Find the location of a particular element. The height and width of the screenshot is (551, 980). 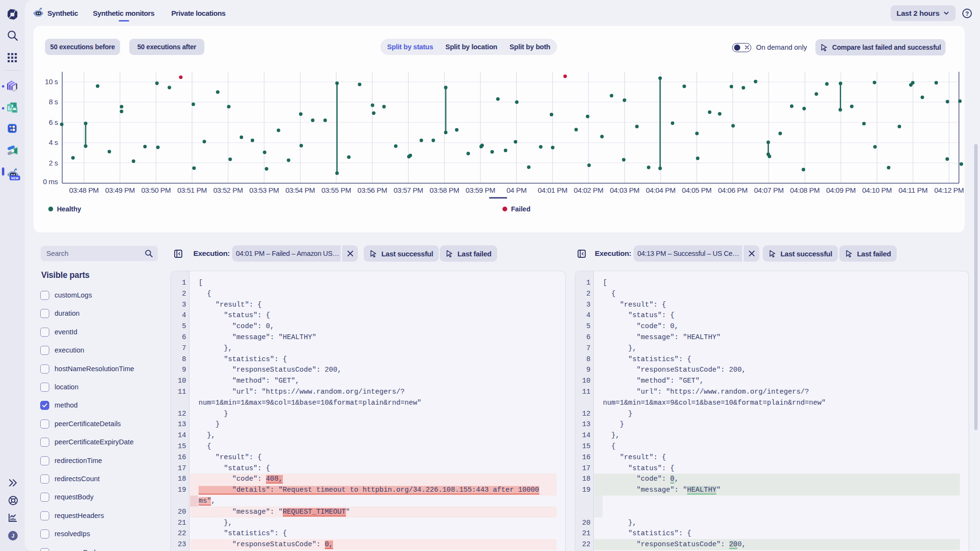

svg-text: 04:10 PM is located at coordinates (877, 190).